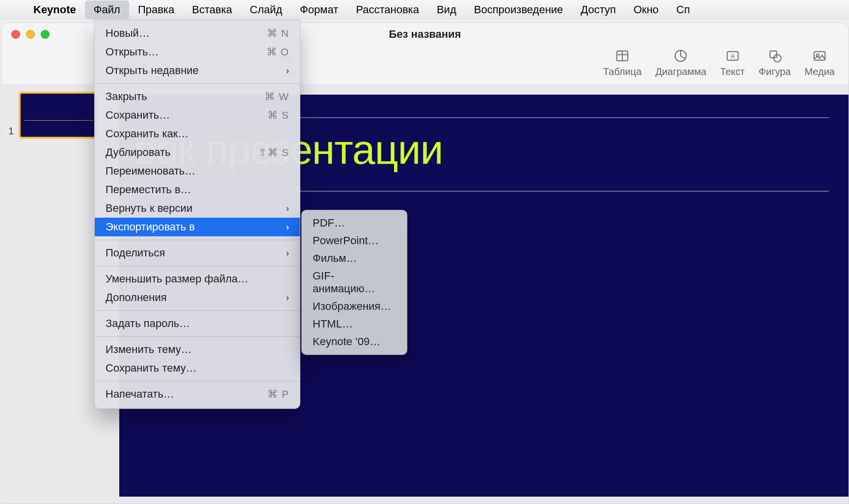 This screenshot has height=504, width=849. I want to click on menu-item-shortcut: ⌘ S, so click(278, 115).